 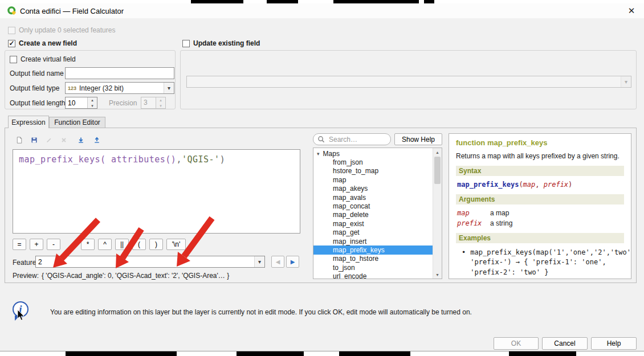 I want to click on export-up-arrow-icon, so click(x=97, y=140).